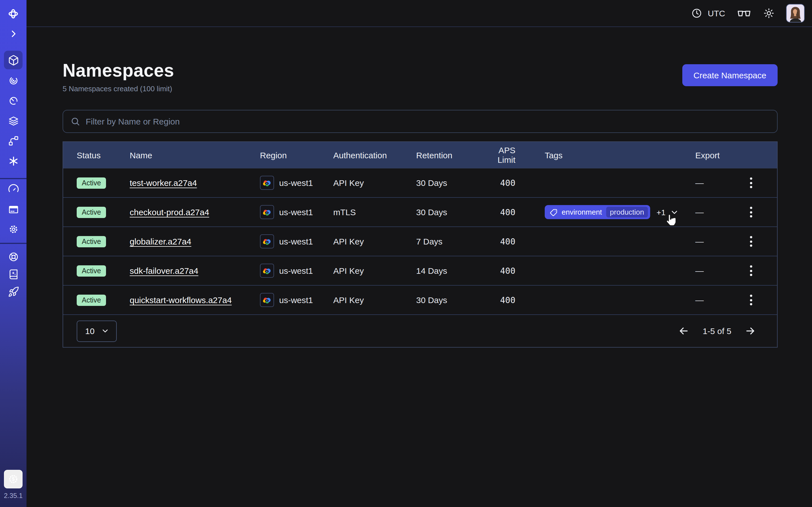  What do you see at coordinates (420, 241) in the screenshot?
I see `table-row: Active globalizer.a27a4 us-west1 API Key…` at bounding box center [420, 241].